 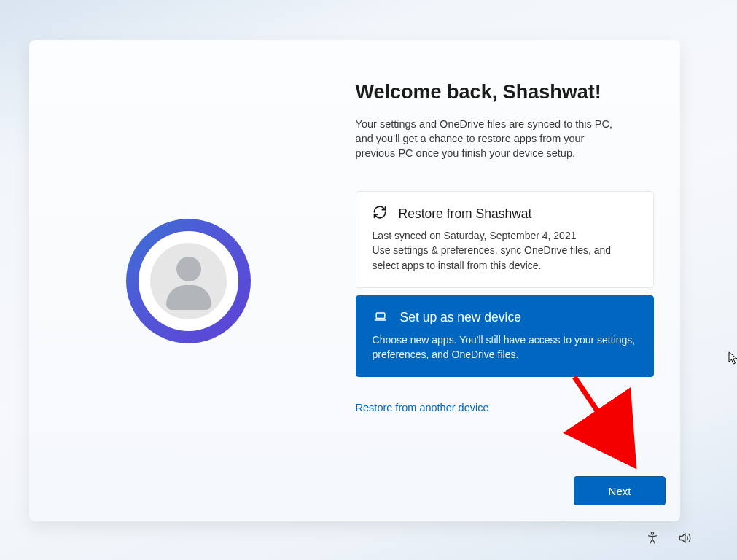 I want to click on volume-icon, so click(x=685, y=540).